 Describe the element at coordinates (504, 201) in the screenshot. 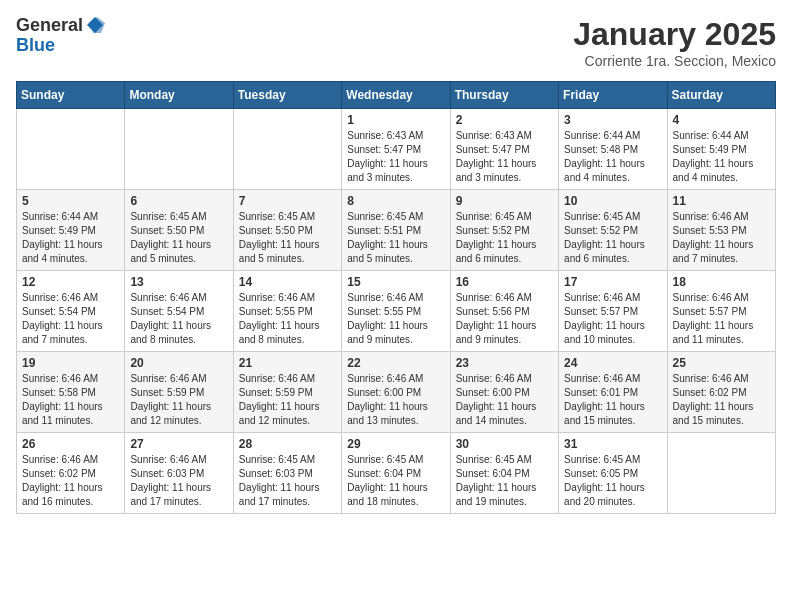

I see `day-number: 9` at that location.